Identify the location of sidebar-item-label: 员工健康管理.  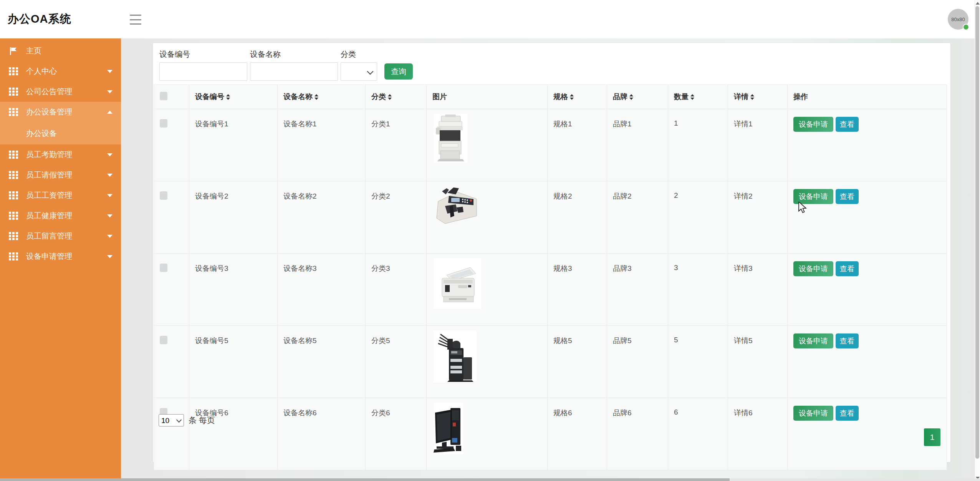
(49, 216).